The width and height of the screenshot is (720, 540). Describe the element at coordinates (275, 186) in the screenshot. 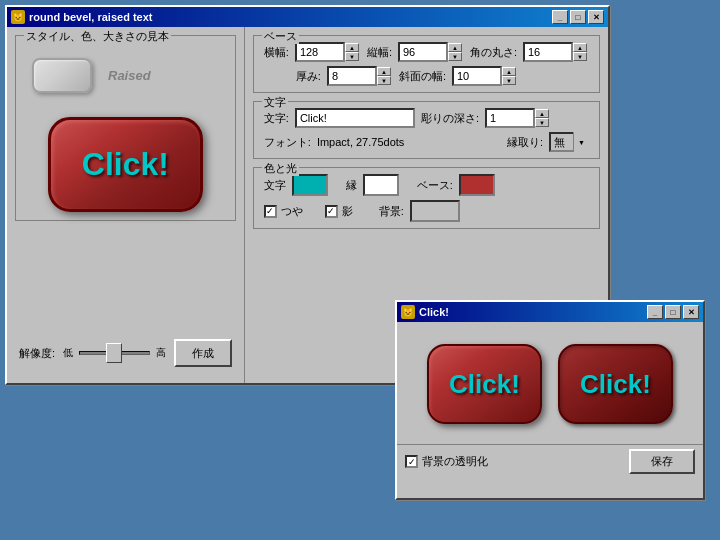

I see `text-color-label: 文字` at that location.